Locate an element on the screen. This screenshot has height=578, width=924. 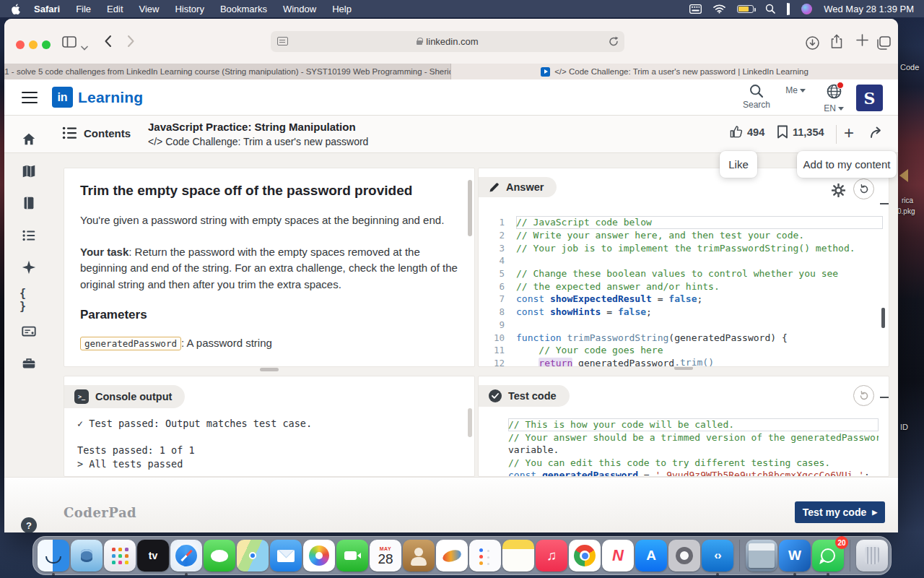
control-center-icon is located at coordinates (788, 9).